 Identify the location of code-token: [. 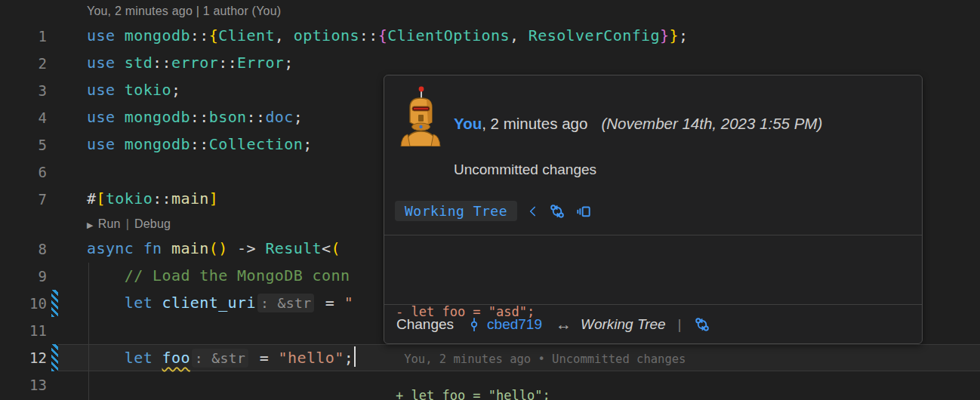
(100, 198).